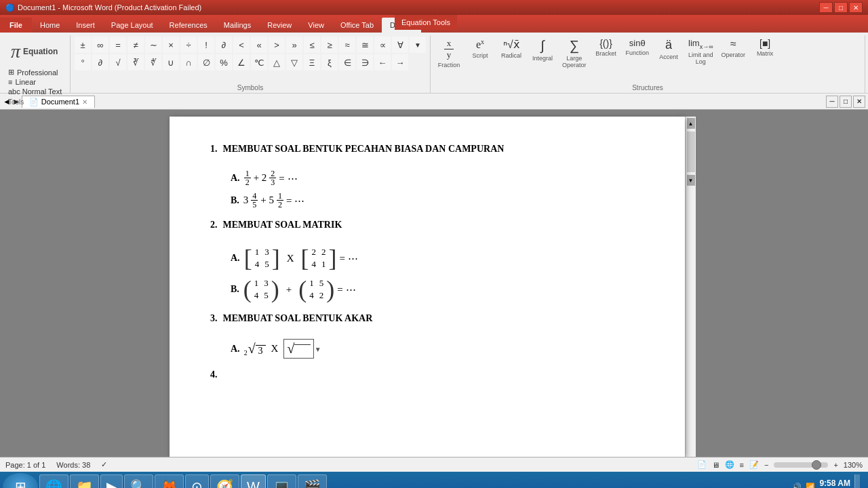  I want to click on struct-function: sinθ Function, so click(637, 47).